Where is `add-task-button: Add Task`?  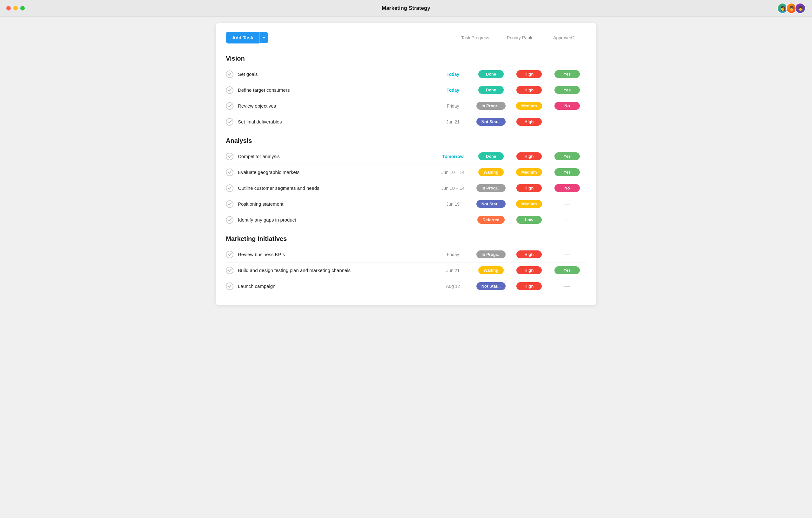
add-task-button: Add Task is located at coordinates (243, 38).